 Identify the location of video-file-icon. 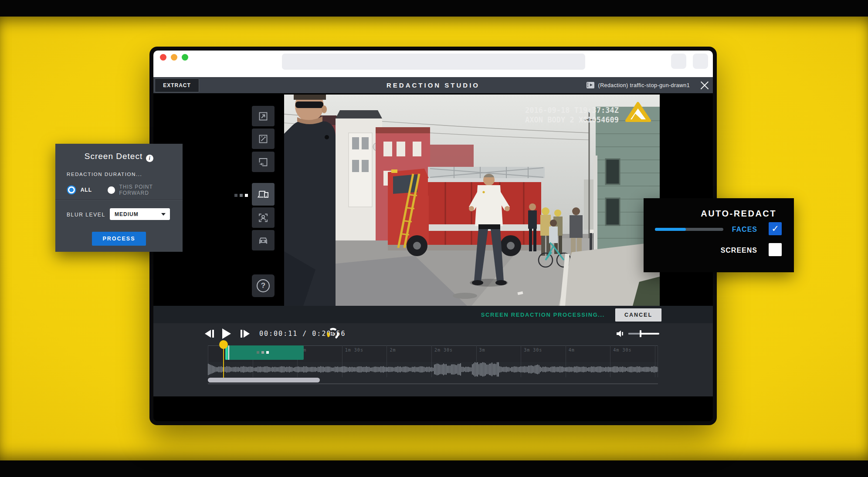
(590, 85).